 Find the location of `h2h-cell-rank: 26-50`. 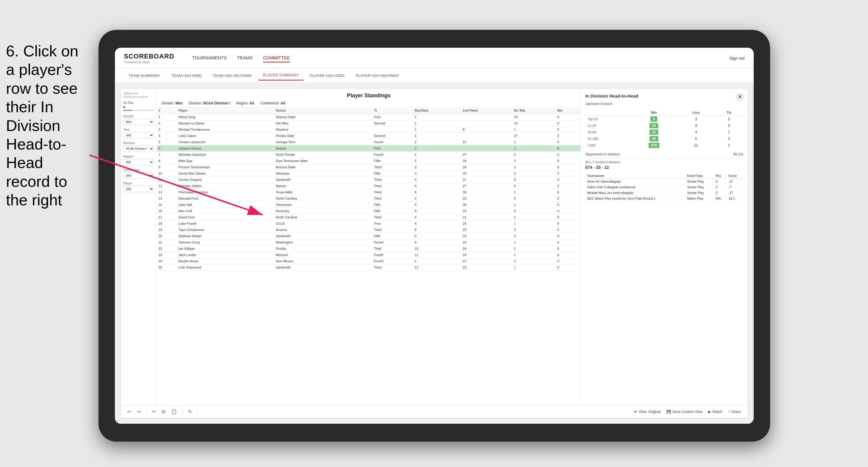

h2h-cell-rank: 26-50 is located at coordinates (608, 132).